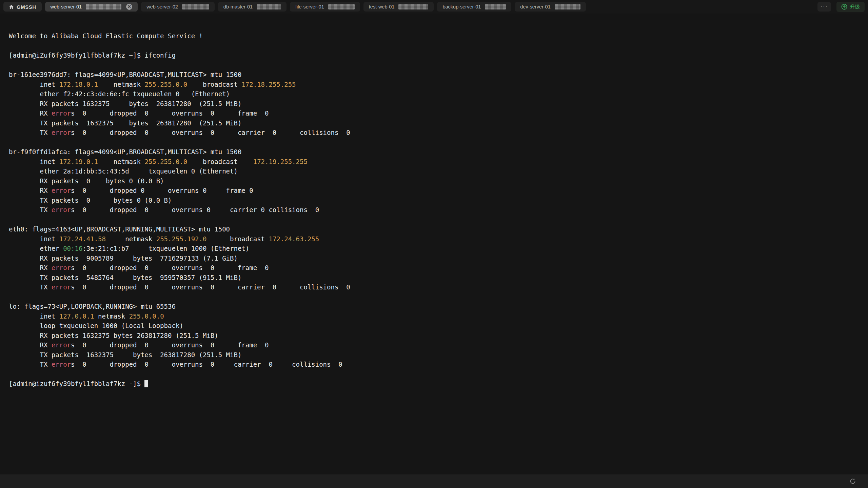  What do you see at coordinates (435, 229) in the screenshot?
I see `terminal-line: eth0: flags=4163<UP,BROADCAST,RUNNING,MU…` at bounding box center [435, 229].